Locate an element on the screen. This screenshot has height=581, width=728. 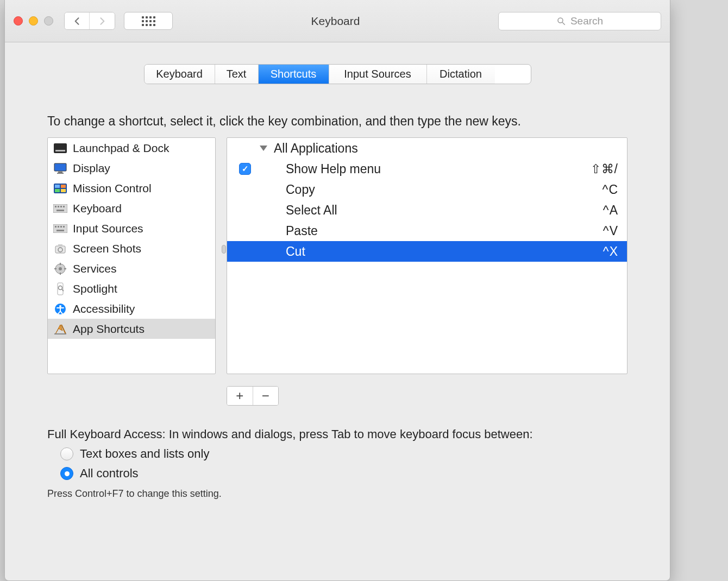
key-combo: ^X is located at coordinates (588, 252).